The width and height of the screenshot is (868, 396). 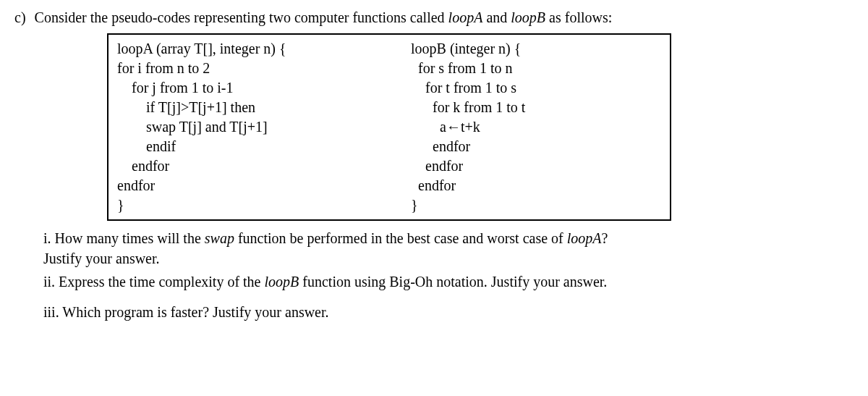 What do you see at coordinates (242, 17) in the screenshot?
I see `intro-text-1: Consider the pseudo-codes representing t…` at bounding box center [242, 17].